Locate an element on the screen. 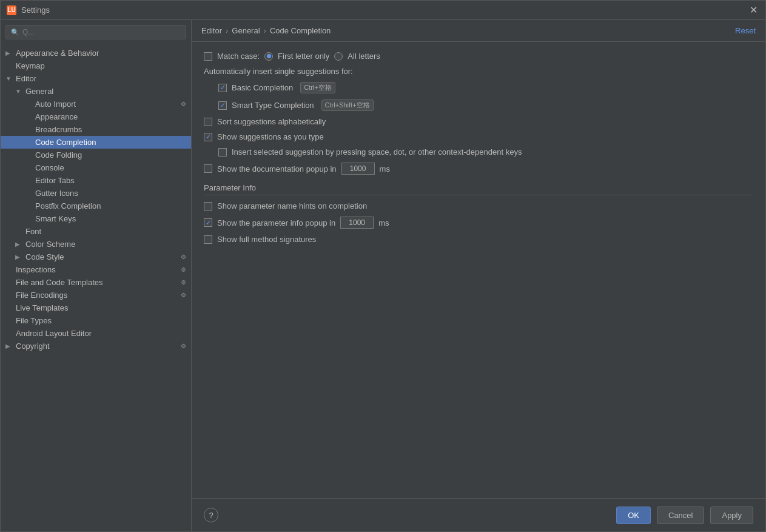 The image size is (766, 532). sidebar-label: Color Scheme is located at coordinates (50, 244).